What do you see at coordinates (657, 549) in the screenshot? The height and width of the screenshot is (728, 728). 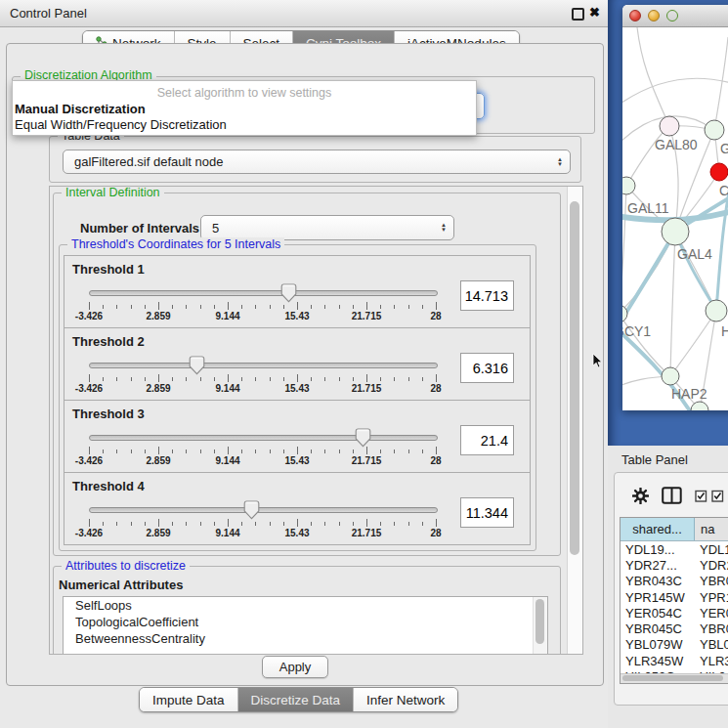 I see `cell-shared-name: YDL19...` at bounding box center [657, 549].